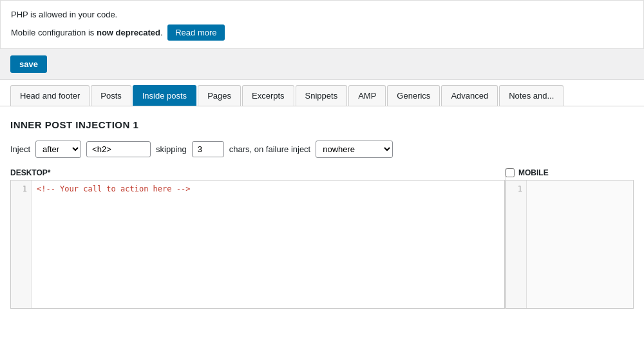  I want to click on mobile-code-editor: 1, so click(569, 244).